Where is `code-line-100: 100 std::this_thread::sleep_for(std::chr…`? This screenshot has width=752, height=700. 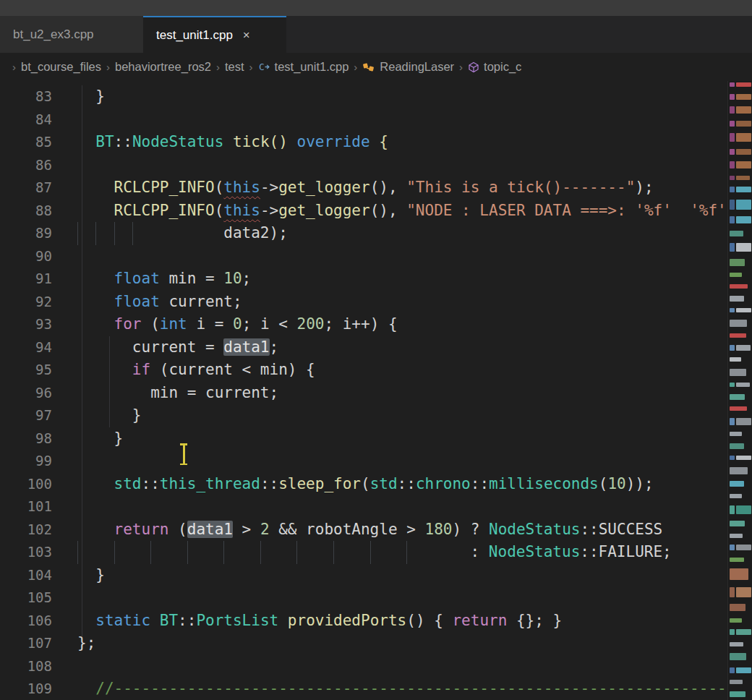 code-line-100: 100 std::this_thread::sleep_for(std::chr… is located at coordinates (364, 485).